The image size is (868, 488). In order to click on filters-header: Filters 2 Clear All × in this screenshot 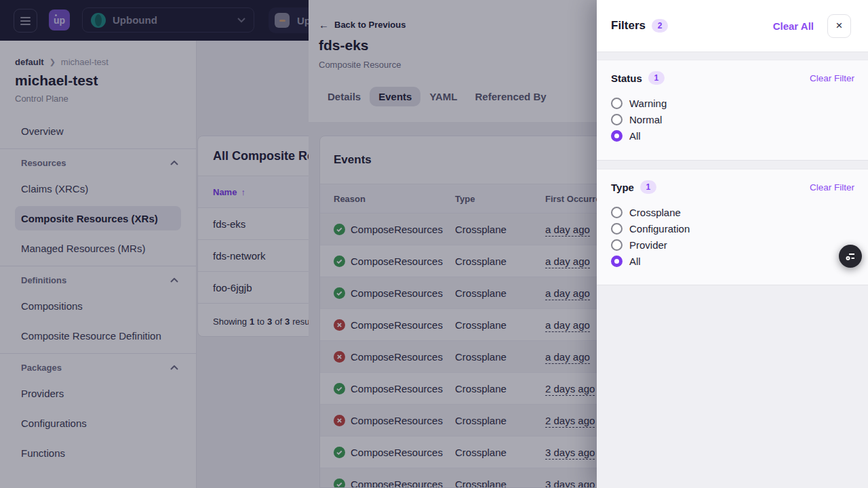, I will do `click(732, 26)`.